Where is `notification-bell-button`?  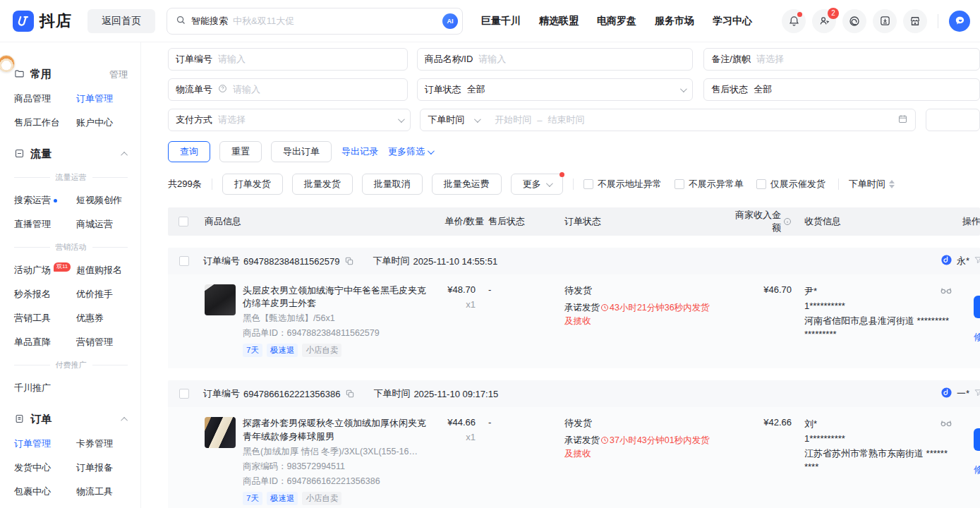
notification-bell-button is located at coordinates (794, 21).